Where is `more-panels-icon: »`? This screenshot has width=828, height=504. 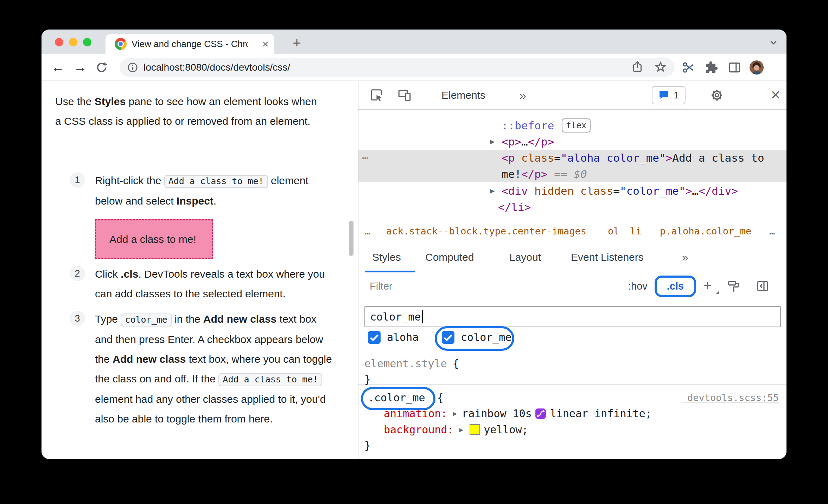
more-panels-icon: » is located at coordinates (523, 95).